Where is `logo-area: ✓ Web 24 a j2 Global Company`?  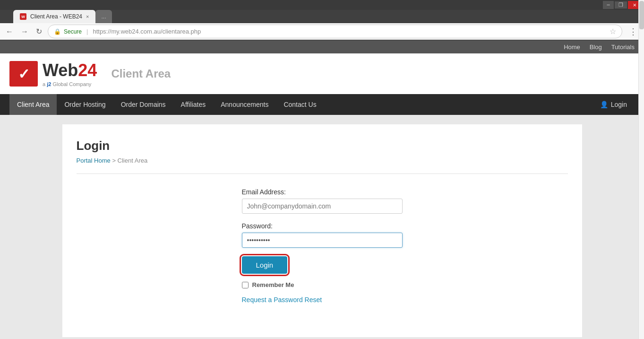
logo-area: ✓ Web 24 a j2 Global Company is located at coordinates (53, 74).